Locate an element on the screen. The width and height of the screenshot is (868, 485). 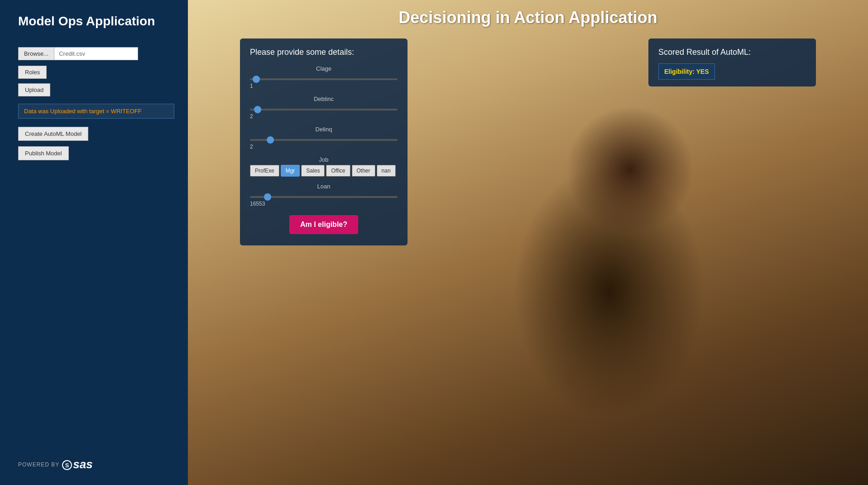
upload-status: Data was Uploaded with target = WRITEOFF is located at coordinates (96, 111).